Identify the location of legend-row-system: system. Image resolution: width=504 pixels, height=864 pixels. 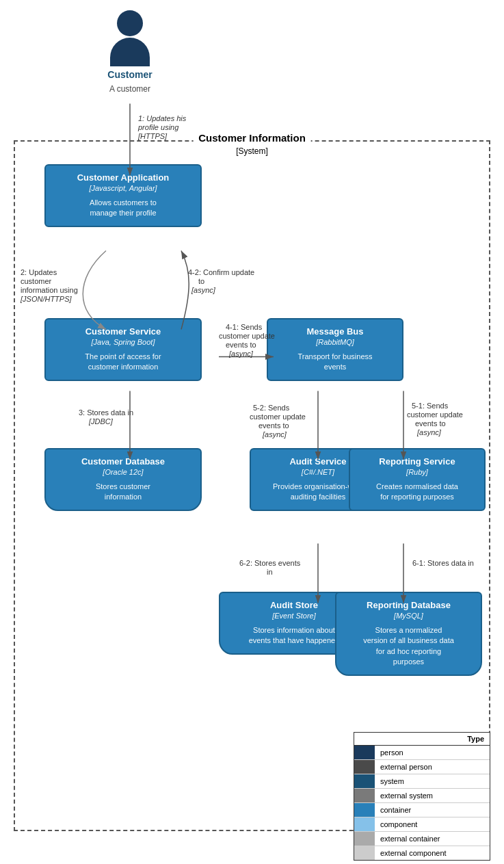
(422, 781).